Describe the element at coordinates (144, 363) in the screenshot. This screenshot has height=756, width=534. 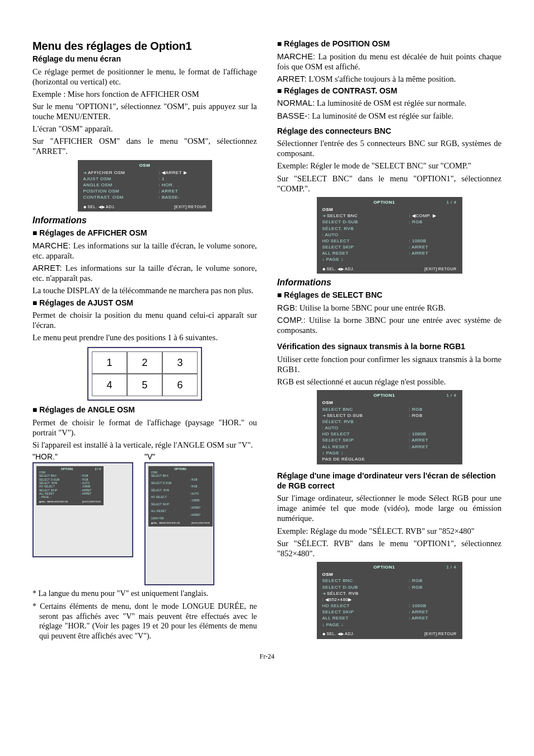
I see `grid-cell: 2` at that location.